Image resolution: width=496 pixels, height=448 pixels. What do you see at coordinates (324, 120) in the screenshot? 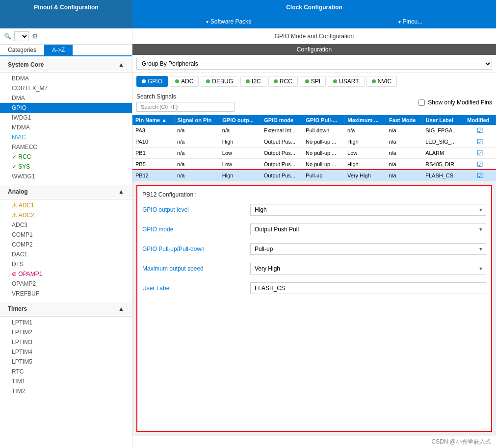
I see `col-gpio-pull: GPIO Pull-...` at bounding box center [324, 120].